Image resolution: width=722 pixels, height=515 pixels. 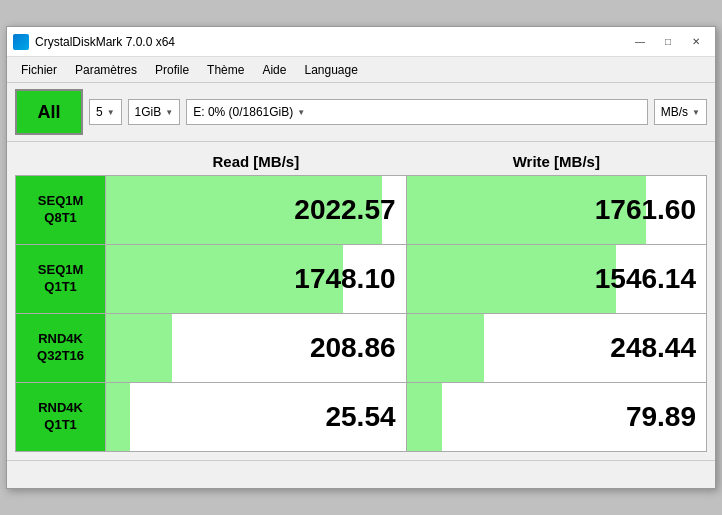 I want to click on all-button: All, so click(x=49, y=112).